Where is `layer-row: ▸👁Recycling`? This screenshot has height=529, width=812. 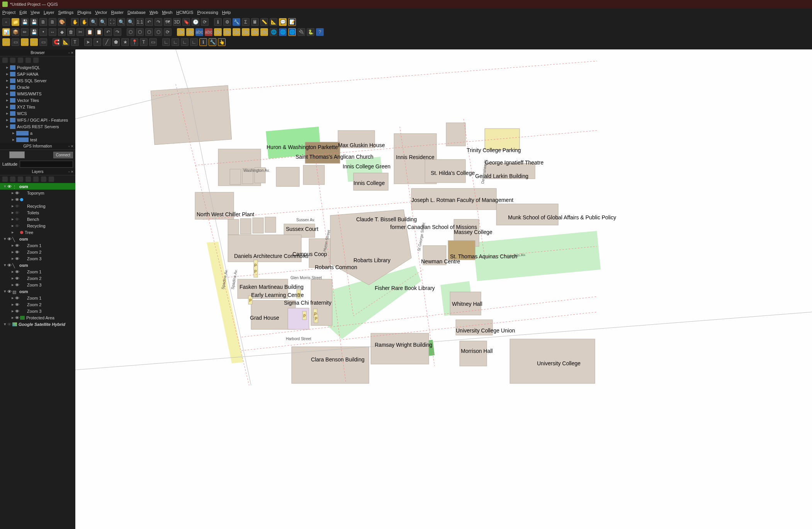 layer-row: ▸👁Recycling is located at coordinates (38, 206).